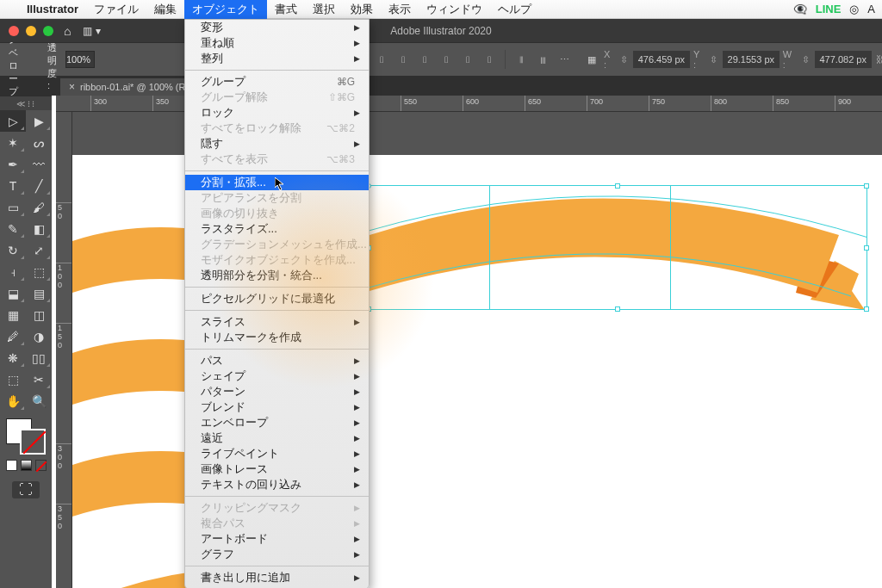 This screenshot has height=588, width=882. What do you see at coordinates (277, 361) in the screenshot?
I see `menu-path: パス` at bounding box center [277, 361].